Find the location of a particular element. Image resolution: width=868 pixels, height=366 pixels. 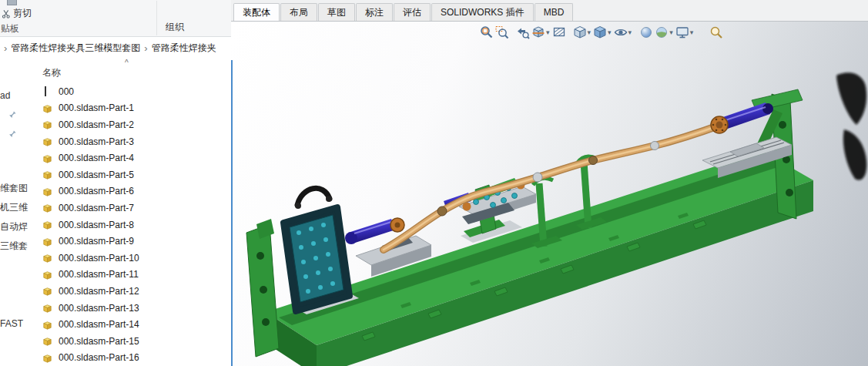

sw-tab-label: SOLIDWORKS 插件 is located at coordinates (482, 12).